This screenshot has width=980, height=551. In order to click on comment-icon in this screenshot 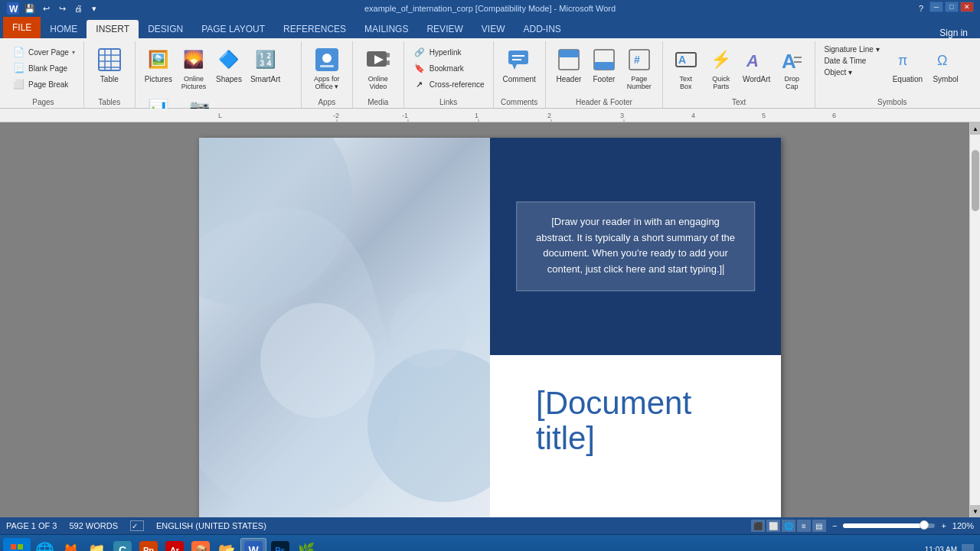, I will do `click(519, 60)`.